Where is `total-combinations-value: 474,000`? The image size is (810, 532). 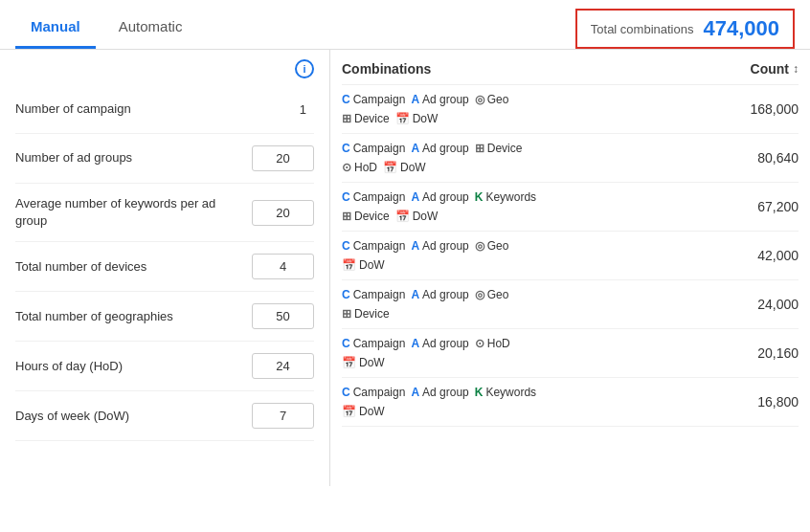 total-combinations-value: 474,000 is located at coordinates (741, 29).